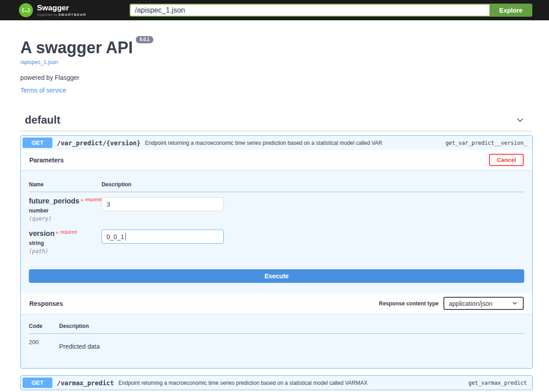 The height and width of the screenshot is (392, 549). I want to click on parameter-name: future_periods, so click(54, 201).